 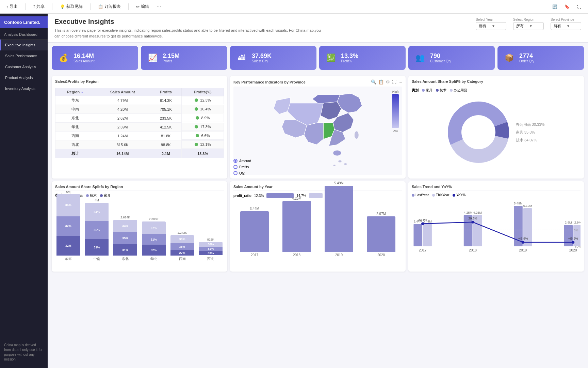 I want to click on stacked-bar: 36%31%33%, so click(x=211, y=249).